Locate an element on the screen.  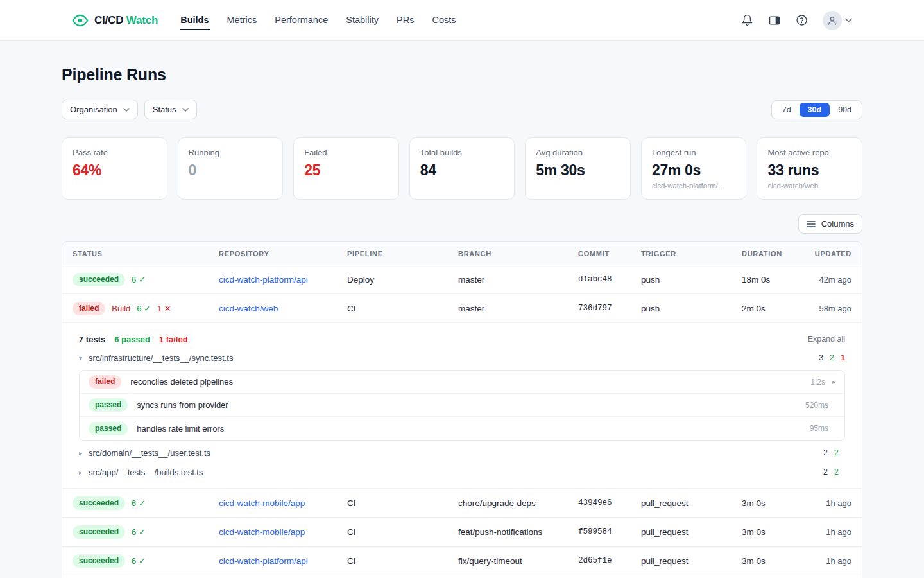
stat-value: 33 runs is located at coordinates (810, 170).